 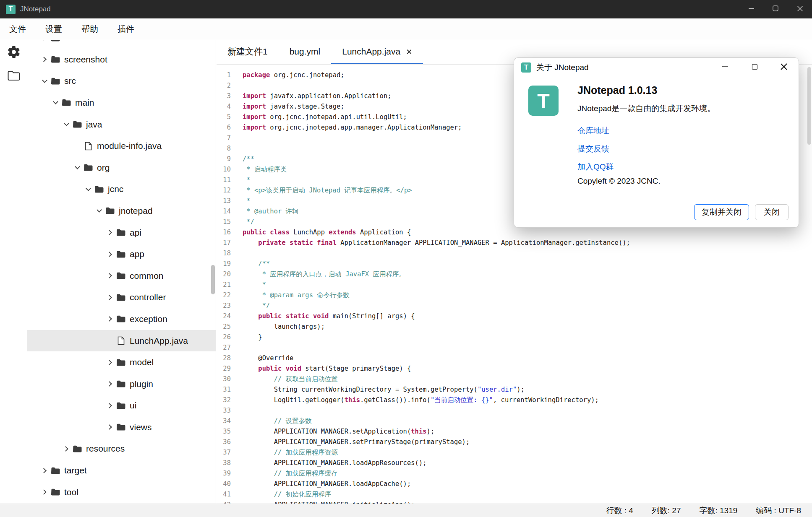 I want to click on tab-close-icon, so click(x=409, y=52).